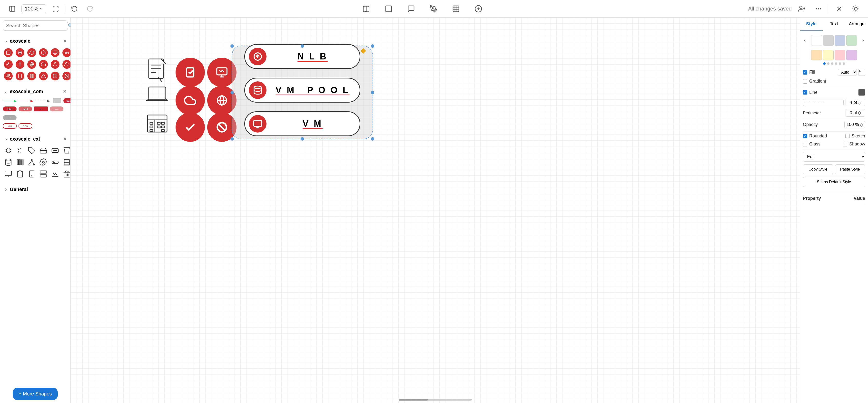  I want to click on redo-button, so click(90, 9).